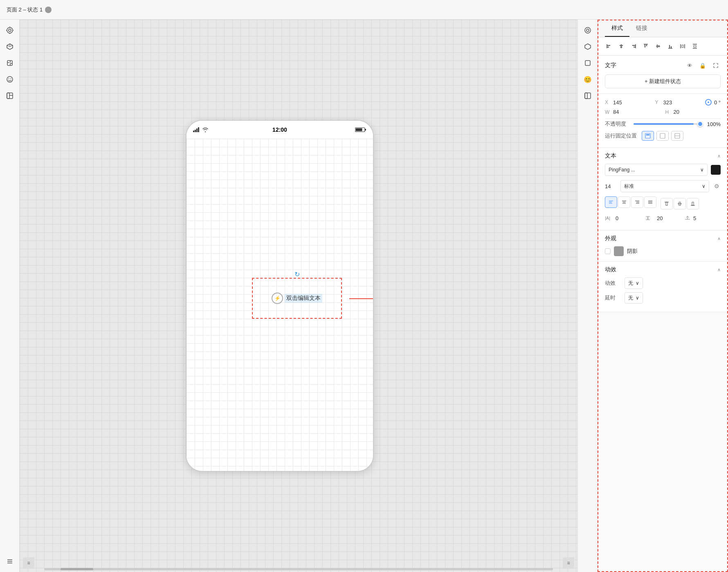  Describe the element at coordinates (716, 65) in the screenshot. I see `expand-icon` at that location.